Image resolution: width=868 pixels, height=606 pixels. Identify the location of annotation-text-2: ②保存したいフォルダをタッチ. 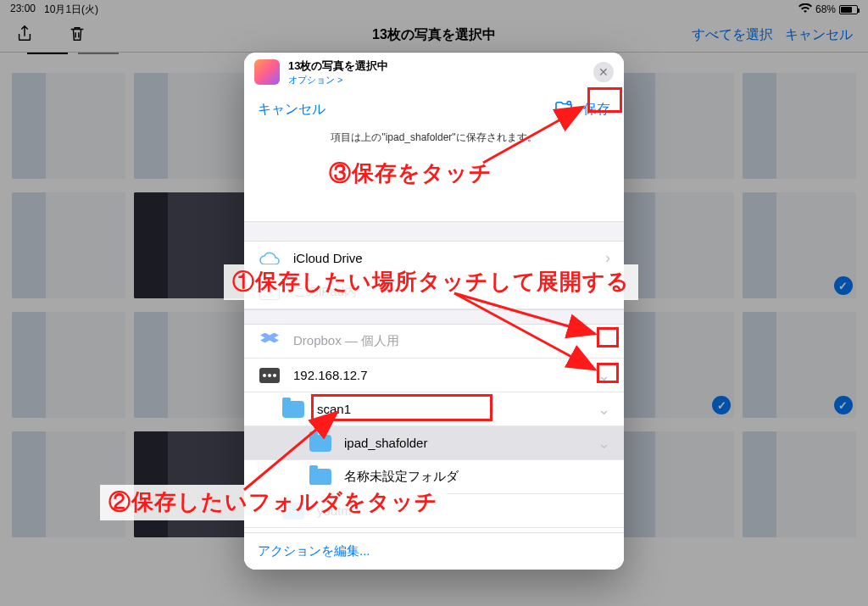
(273, 503).